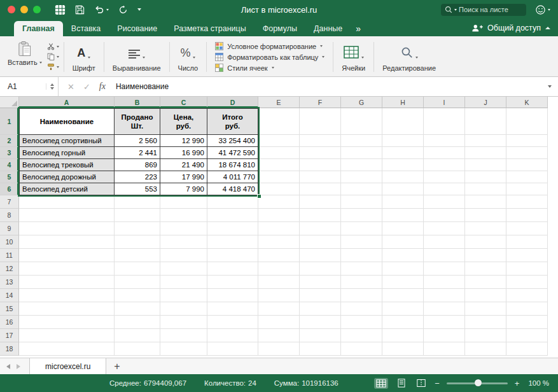 Image resolution: width=558 pixels, height=392 pixels. What do you see at coordinates (184, 177) in the screenshot?
I see `cell-C5: 17 990` at bounding box center [184, 177].